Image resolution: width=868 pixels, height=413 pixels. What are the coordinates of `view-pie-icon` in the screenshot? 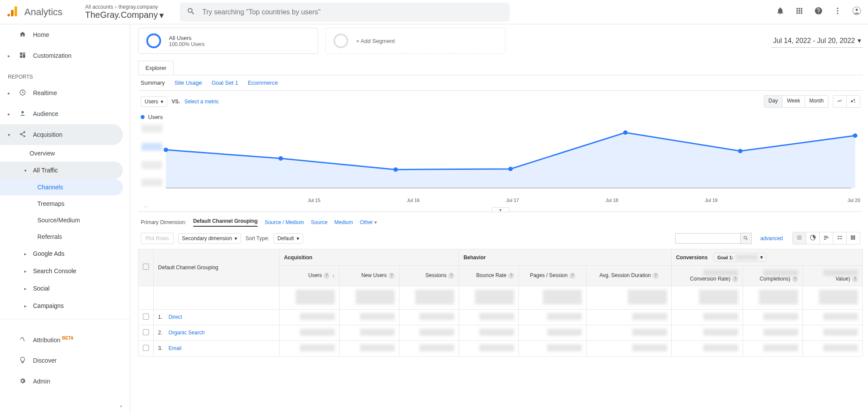 It's located at (813, 238).